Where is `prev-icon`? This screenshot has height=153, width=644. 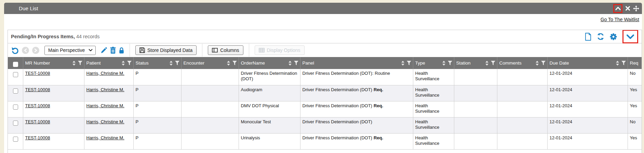
prev-icon is located at coordinates (25, 51).